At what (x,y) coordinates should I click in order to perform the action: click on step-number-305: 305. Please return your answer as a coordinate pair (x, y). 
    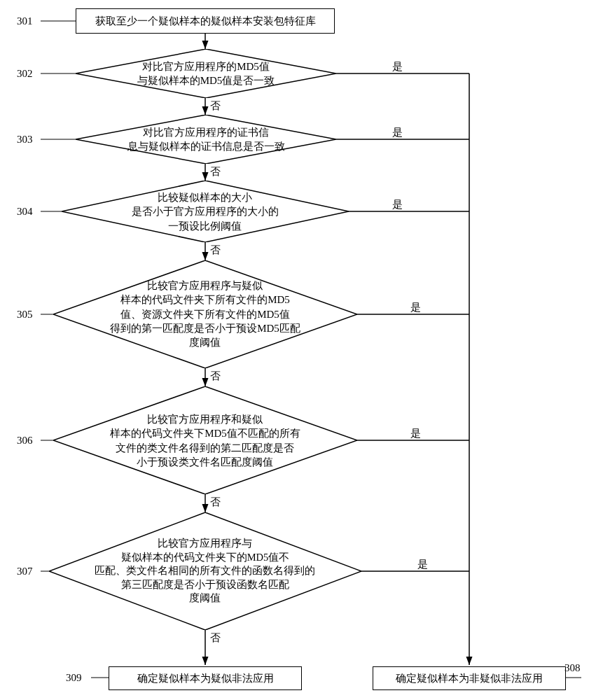
    Looking at the image, I should click on (25, 315).